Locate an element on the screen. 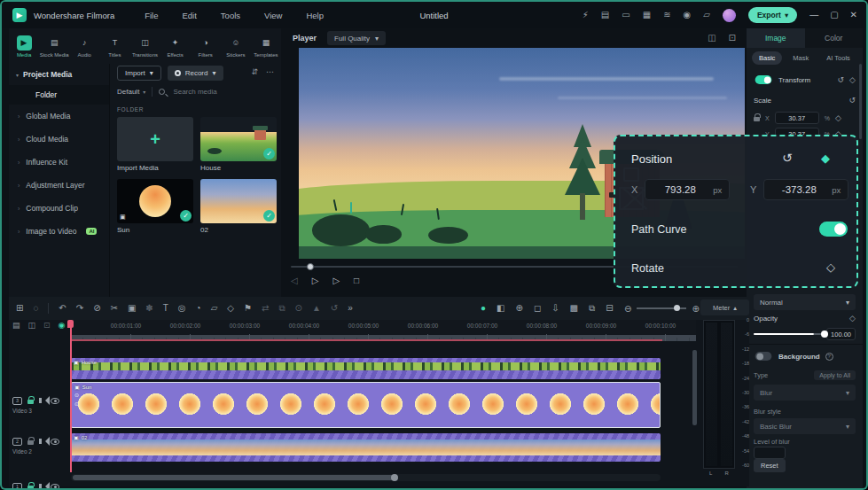 Image resolution: width=868 pixels, height=490 pixels. track-size-icon: ◫ is located at coordinates (32, 326).